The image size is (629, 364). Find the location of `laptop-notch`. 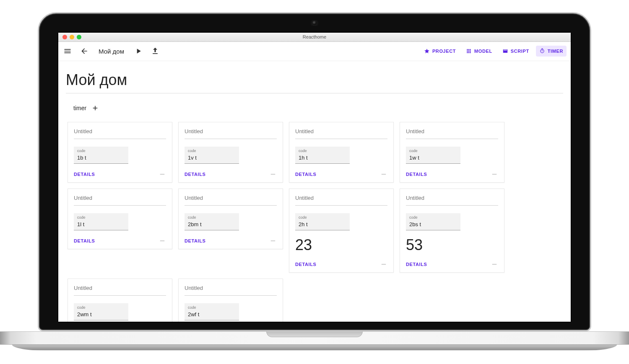

laptop-notch is located at coordinates (314, 334).